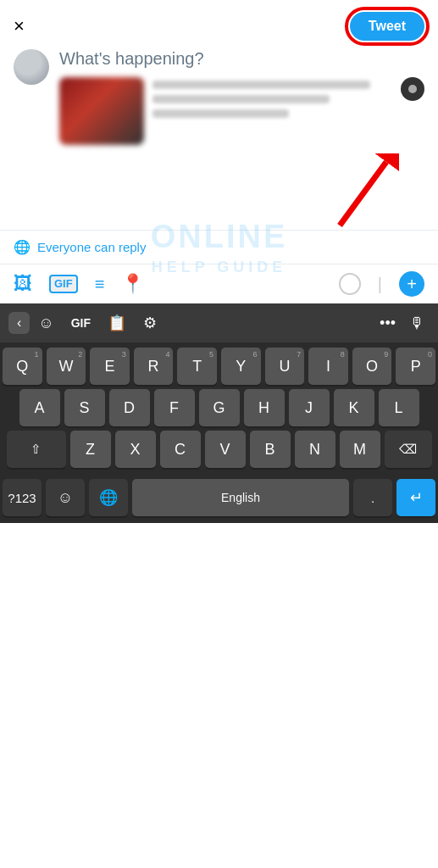 The image size is (438, 868). I want to click on key-I: I8, so click(329, 366).